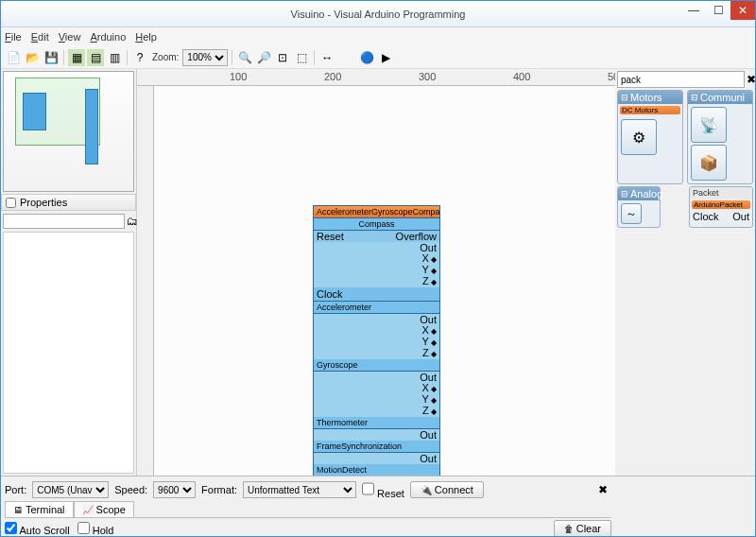 This screenshot has height=537, width=756. I want to click on view1-icon: ▦, so click(77, 58).